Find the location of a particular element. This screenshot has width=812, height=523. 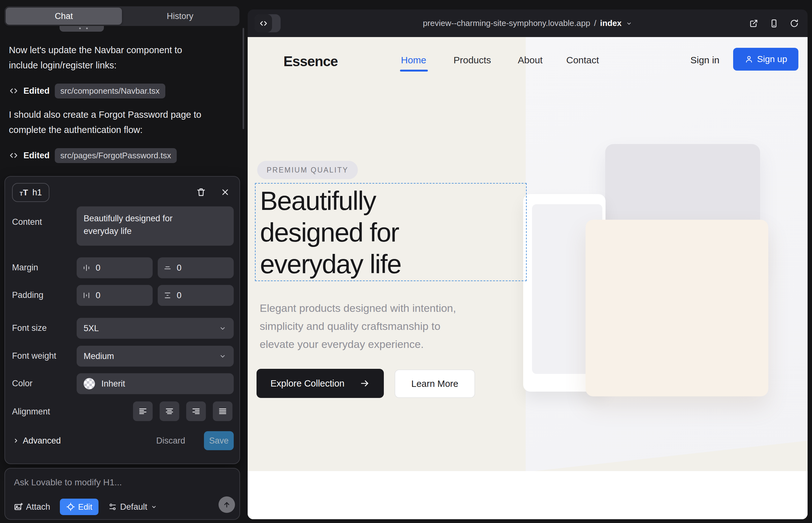

font-size-value: 5XL is located at coordinates (91, 329).